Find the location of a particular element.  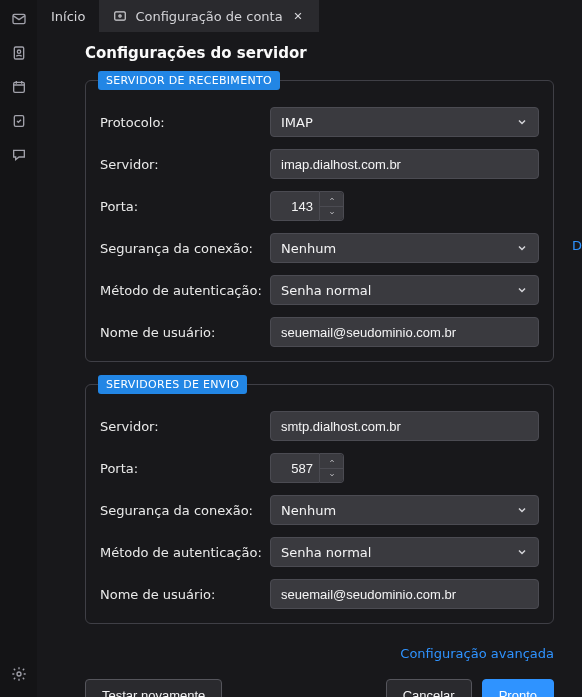

close-tab-icon is located at coordinates (298, 16).